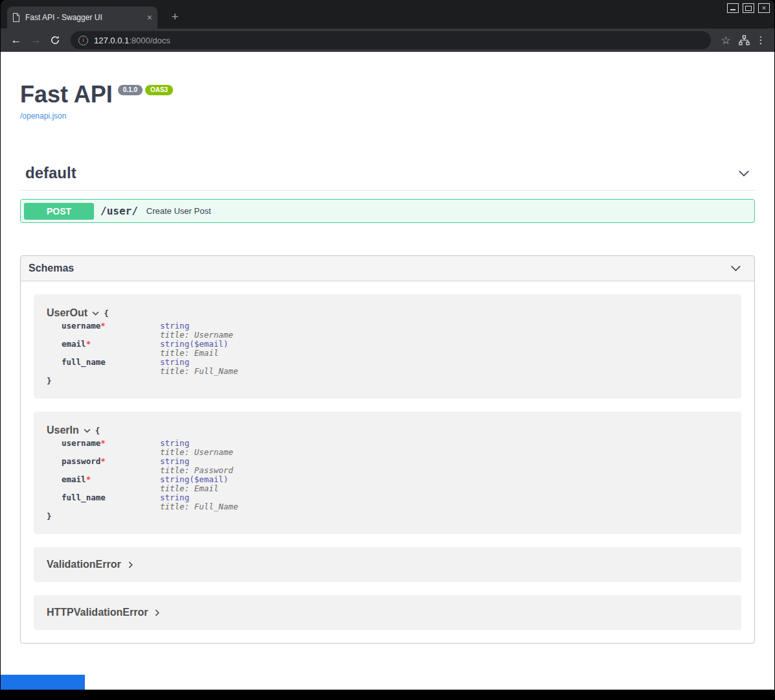 The height and width of the screenshot is (700, 775). What do you see at coordinates (130, 90) in the screenshot?
I see `version-badge: 0.1.0` at bounding box center [130, 90].